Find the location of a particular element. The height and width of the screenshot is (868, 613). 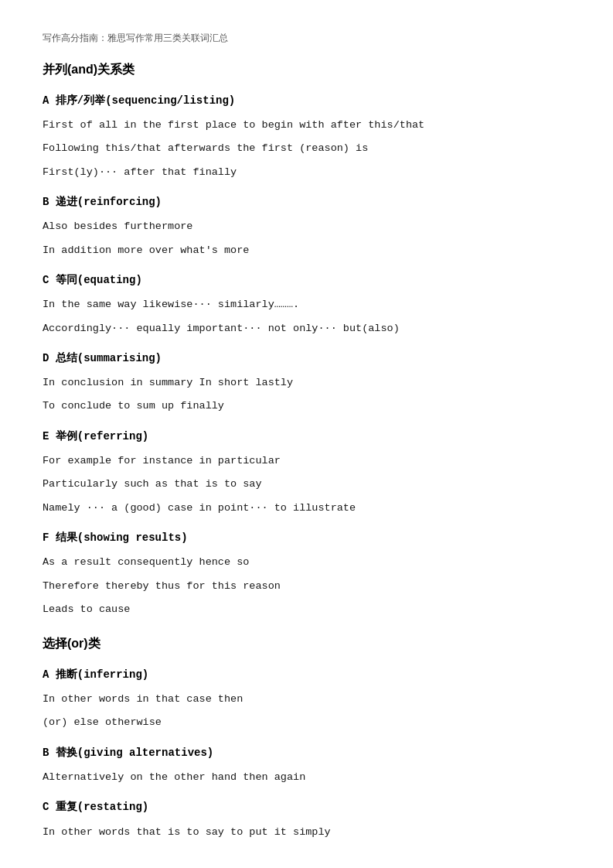

subsection-B1-title: B 递进(reinforcing) is located at coordinates (306, 202).